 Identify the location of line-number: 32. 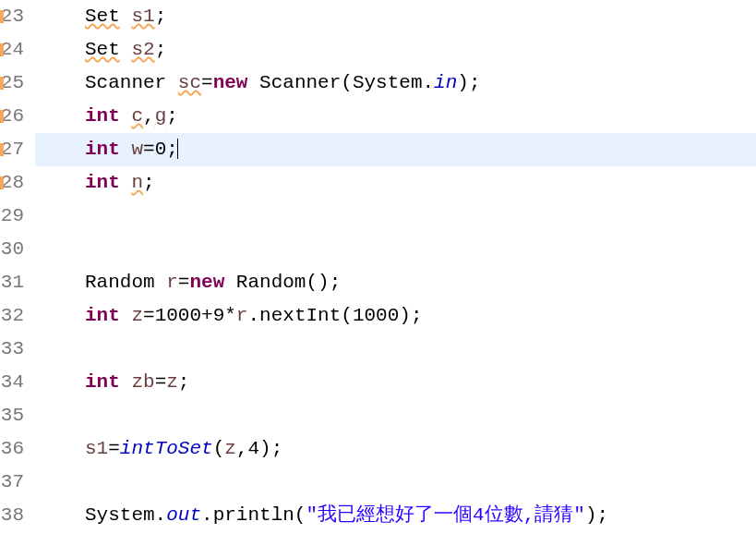
(14, 316).